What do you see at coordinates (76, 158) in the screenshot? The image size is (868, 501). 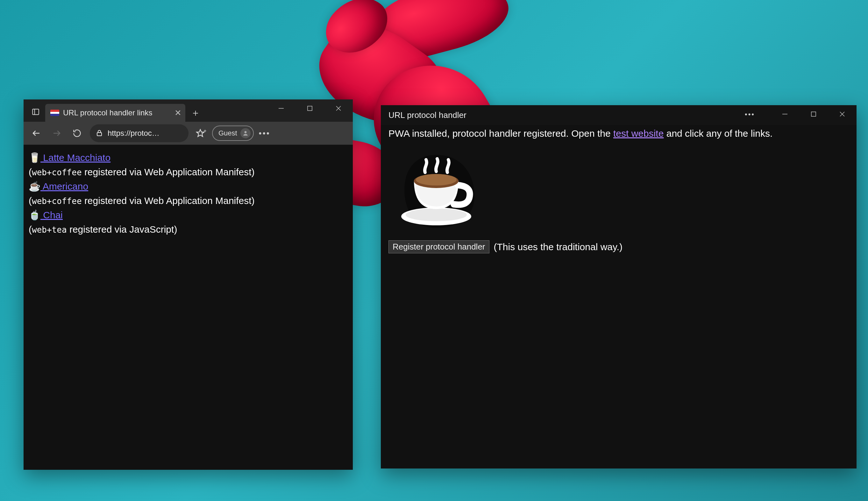 I see `latte-link: Latte Macchiato` at bounding box center [76, 158].